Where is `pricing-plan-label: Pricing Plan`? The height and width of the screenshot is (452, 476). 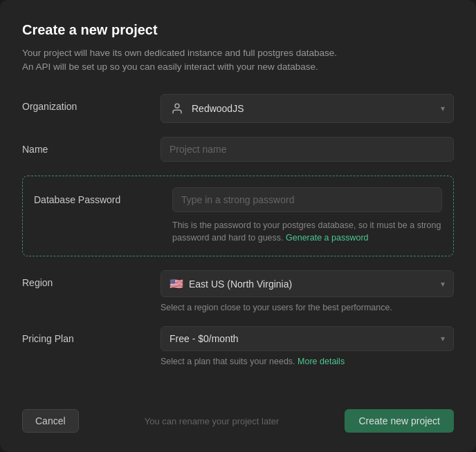
pricing-plan-label: Pricing Plan is located at coordinates (91, 335).